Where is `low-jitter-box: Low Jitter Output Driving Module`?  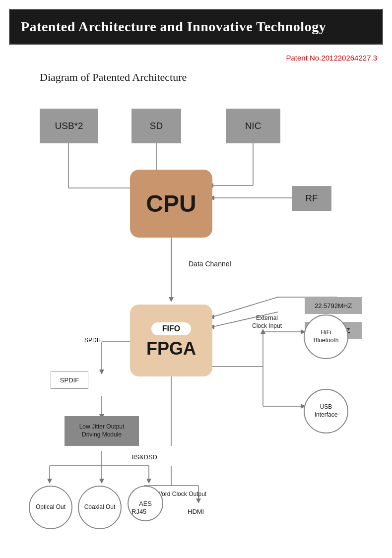 low-jitter-box: Low Jitter Output Driving Module is located at coordinates (102, 431).